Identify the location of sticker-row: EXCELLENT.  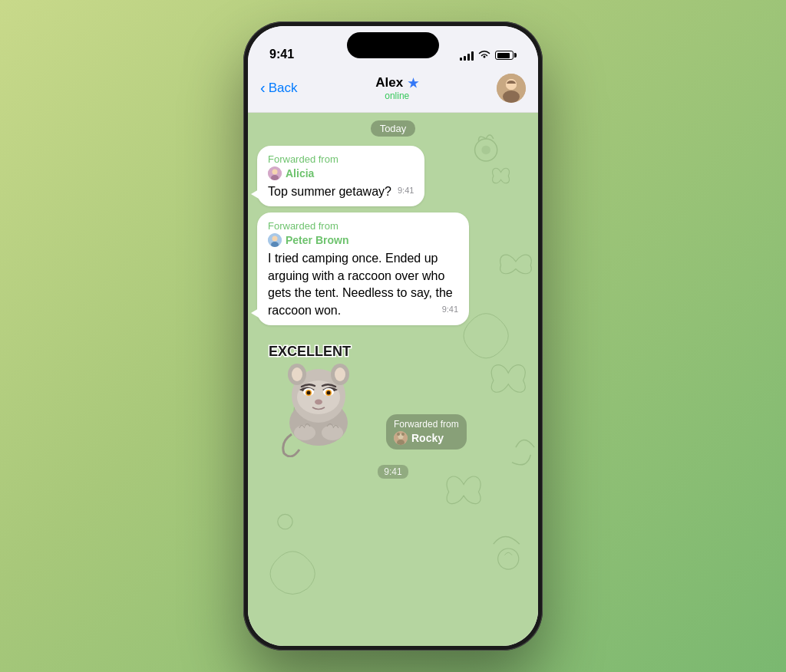
(393, 396).